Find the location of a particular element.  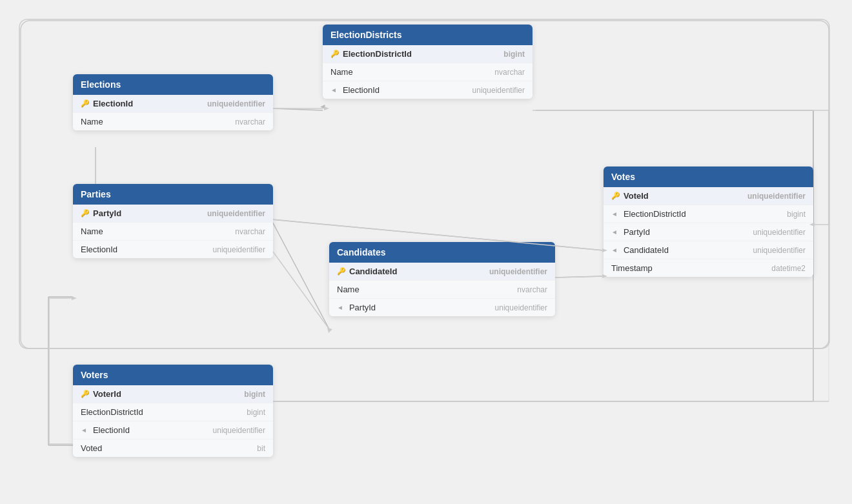

table-voters-header: Voters is located at coordinates (173, 375).